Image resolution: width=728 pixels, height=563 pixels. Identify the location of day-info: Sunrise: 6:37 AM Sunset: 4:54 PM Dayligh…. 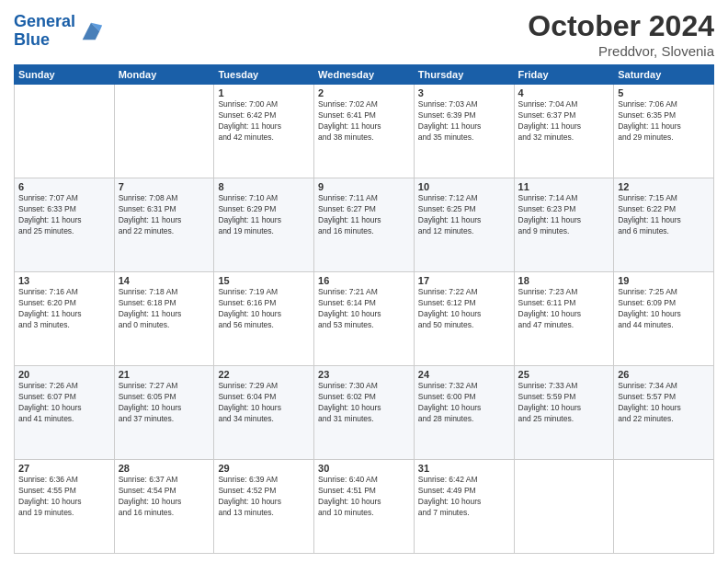
(165, 497).